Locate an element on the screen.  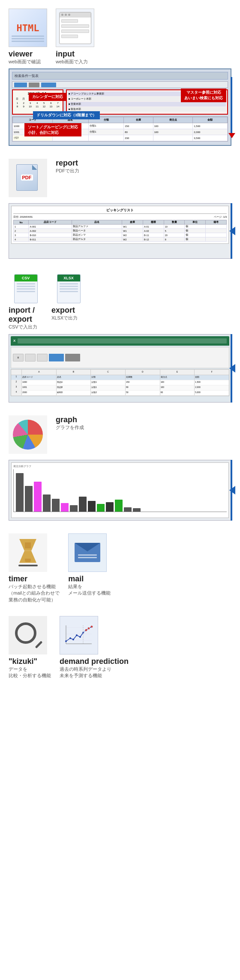
xlsx-text: export XLSXで出力 is located at coordinates (64, 314).